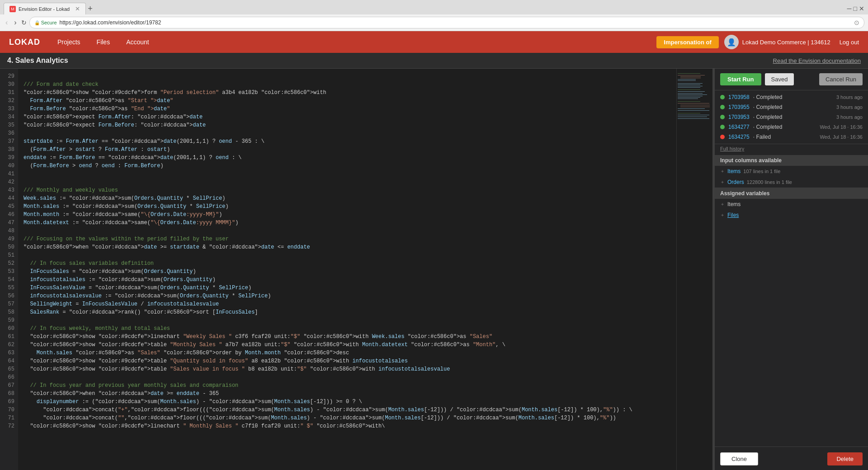 The height and width of the screenshot is (470, 868). Describe the element at coordinates (9, 353) in the screenshot. I see `line-number: 63` at that location.